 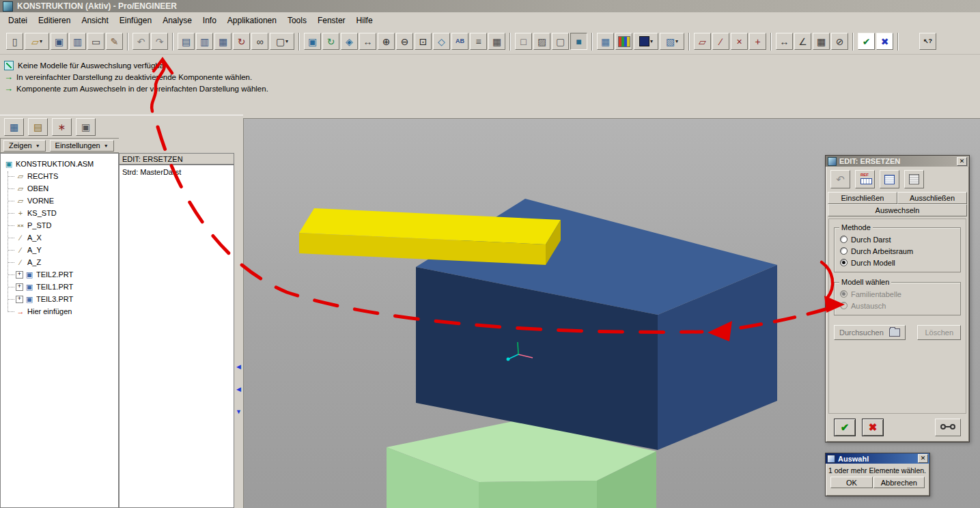 I want to click on context-help-button: ↖?, so click(x=927, y=41).